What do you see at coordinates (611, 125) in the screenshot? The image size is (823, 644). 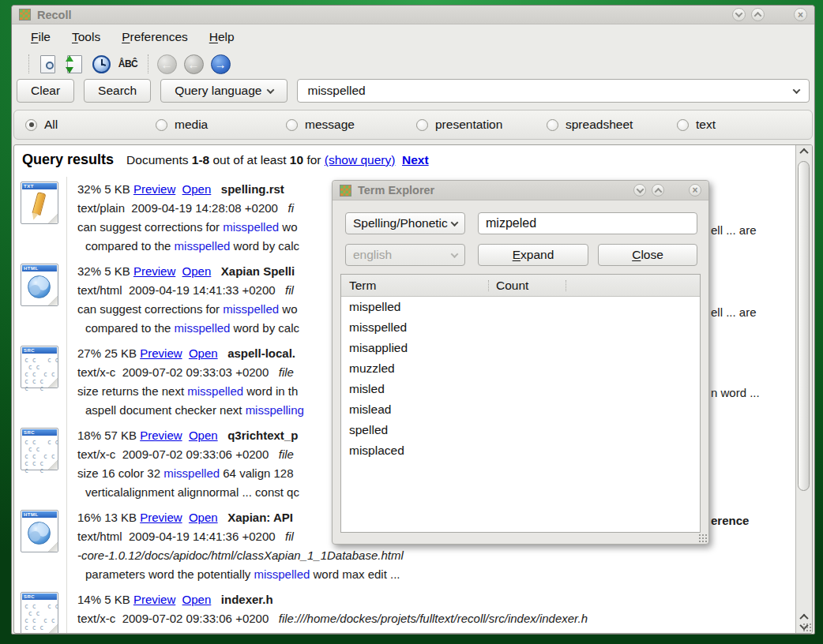 I see `filter-spreadsheet: spreadsheet` at bounding box center [611, 125].